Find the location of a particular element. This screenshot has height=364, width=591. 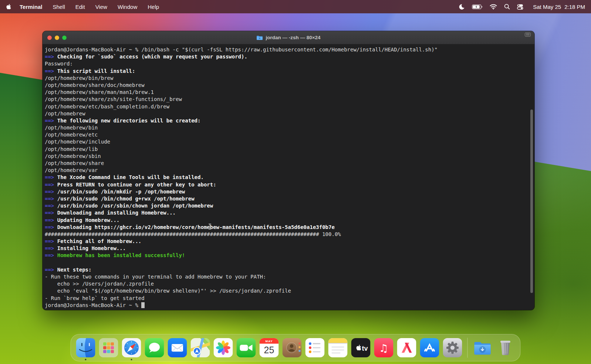

dock-trash is located at coordinates (506, 348).